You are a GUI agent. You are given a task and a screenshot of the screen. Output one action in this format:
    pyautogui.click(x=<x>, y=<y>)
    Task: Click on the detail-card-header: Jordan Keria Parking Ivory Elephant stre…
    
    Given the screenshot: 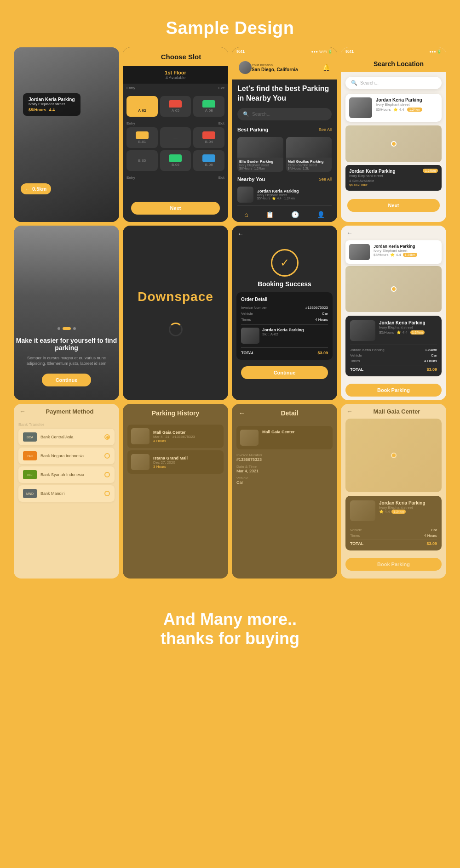 What is the action you would take?
    pyautogui.click(x=394, y=331)
    